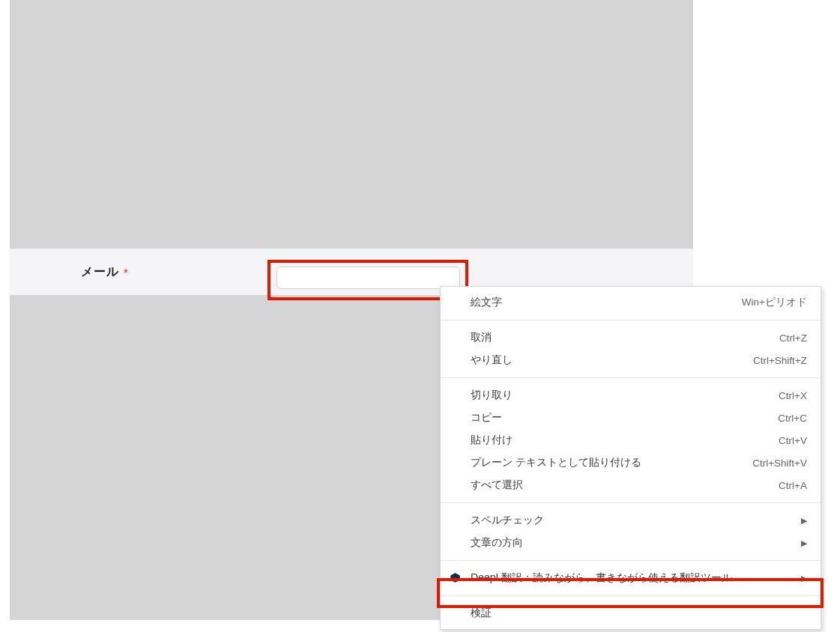 This screenshot has width=840, height=632. What do you see at coordinates (631, 338) in the screenshot?
I see `menu-item-undo: 取消 Ctrl+Z` at bounding box center [631, 338].